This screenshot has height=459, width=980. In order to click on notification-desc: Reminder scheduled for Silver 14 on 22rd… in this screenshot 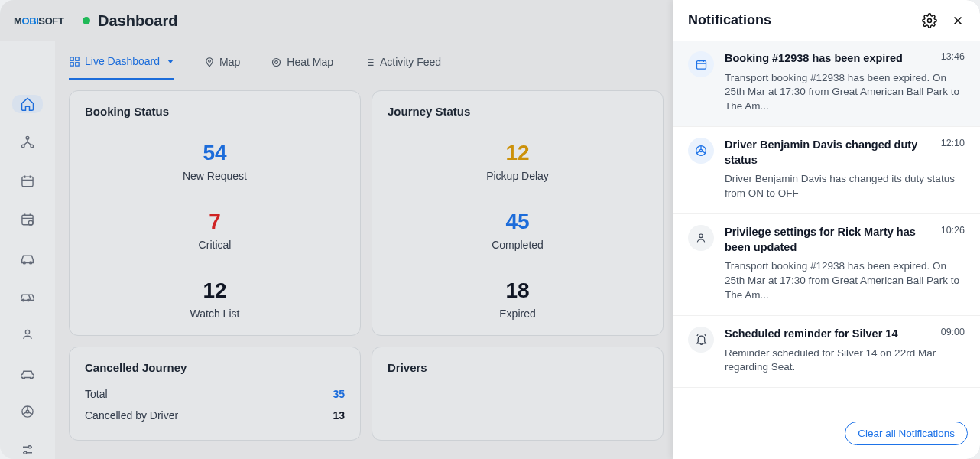, I will do `click(845, 361)`.